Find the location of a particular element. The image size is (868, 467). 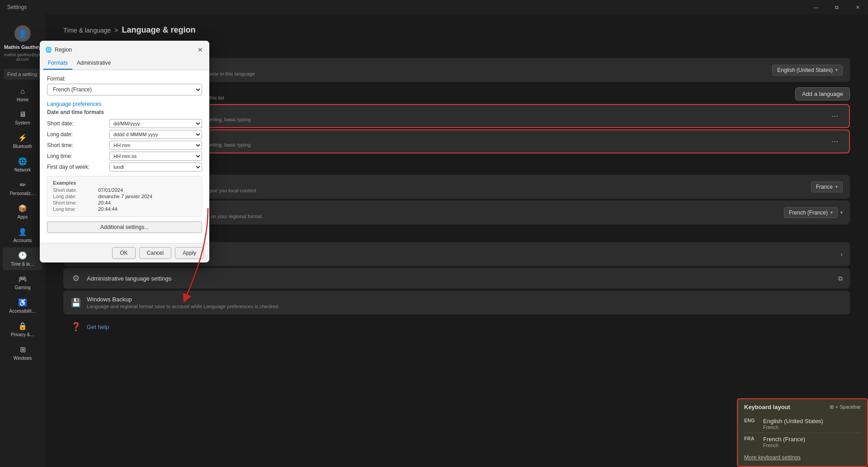

sidebar-item-label: Personaliz… is located at coordinates (23, 194).